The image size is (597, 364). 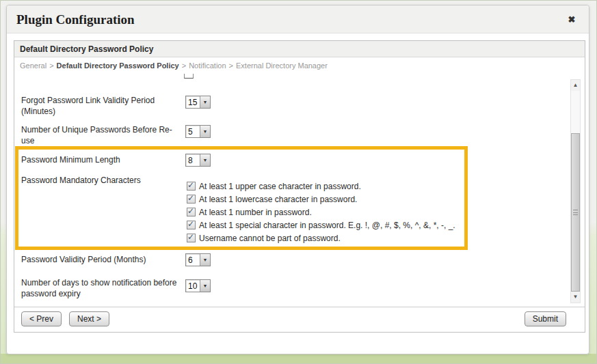 What do you see at coordinates (198, 285) in the screenshot?
I see `notification-days-select: 10 ▼` at bounding box center [198, 285].